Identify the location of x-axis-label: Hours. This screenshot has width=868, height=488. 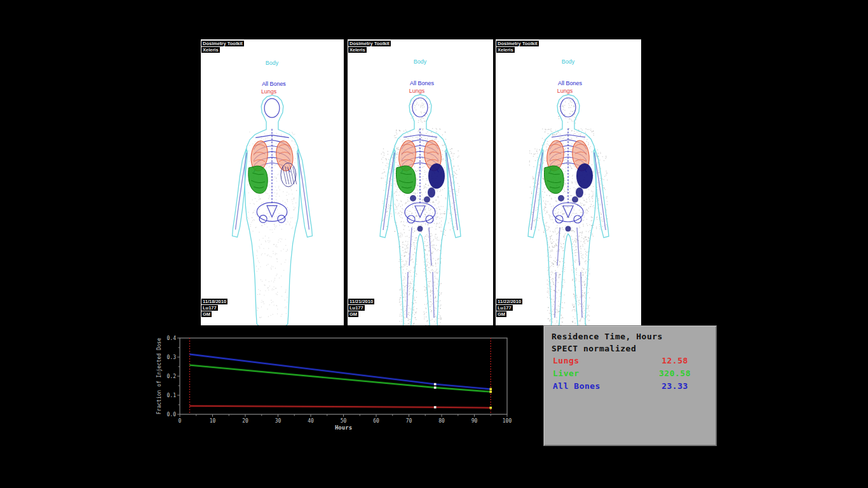
(343, 428).